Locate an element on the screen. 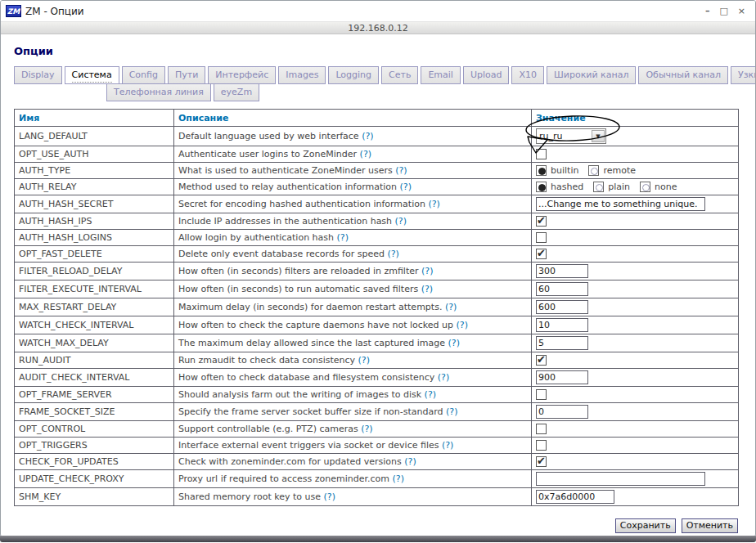 The width and height of the screenshot is (756, 543). filter_execute_interval-input is located at coordinates (562, 289).